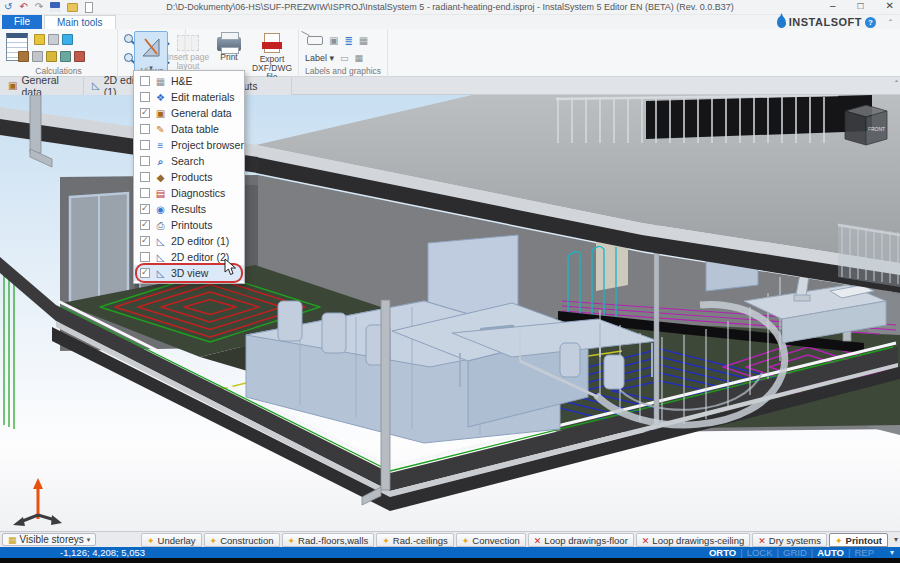  What do you see at coordinates (189, 145) in the screenshot?
I see `menu-item-project-browser: Project browser` at bounding box center [189, 145].